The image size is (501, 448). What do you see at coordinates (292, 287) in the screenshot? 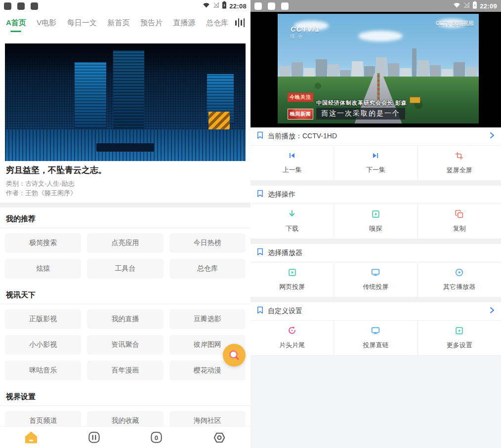
I see `action-label: 网页投屏` at bounding box center [292, 287].